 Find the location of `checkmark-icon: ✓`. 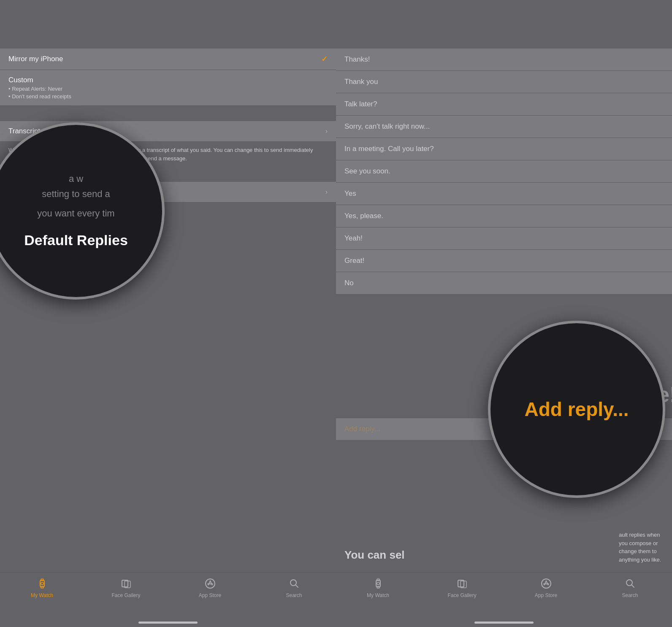

checkmark-icon: ✓ is located at coordinates (324, 59).